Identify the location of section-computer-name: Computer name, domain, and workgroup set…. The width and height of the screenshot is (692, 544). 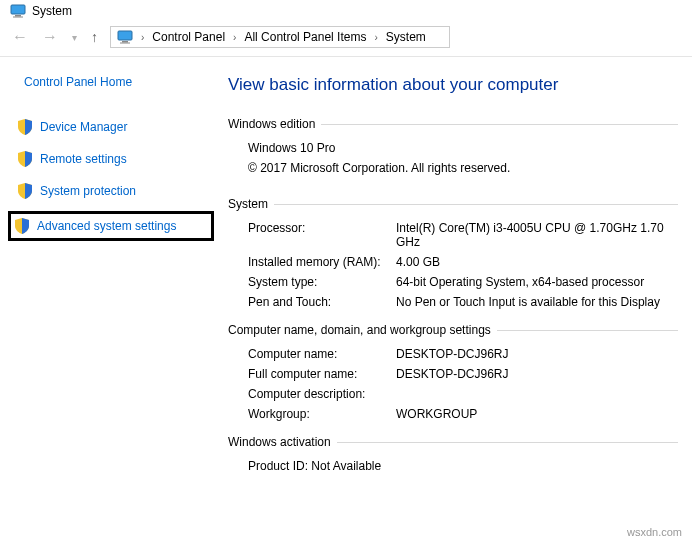
(453, 372).